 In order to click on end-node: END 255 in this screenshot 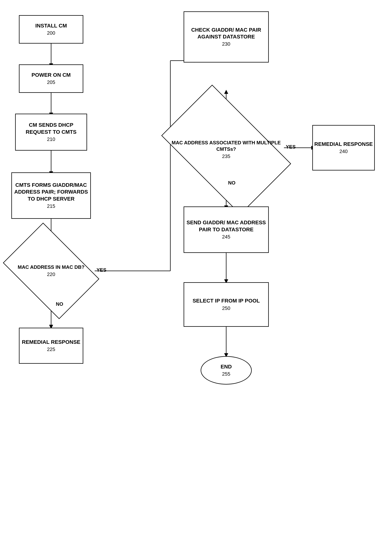, I will do `click(226, 370)`.